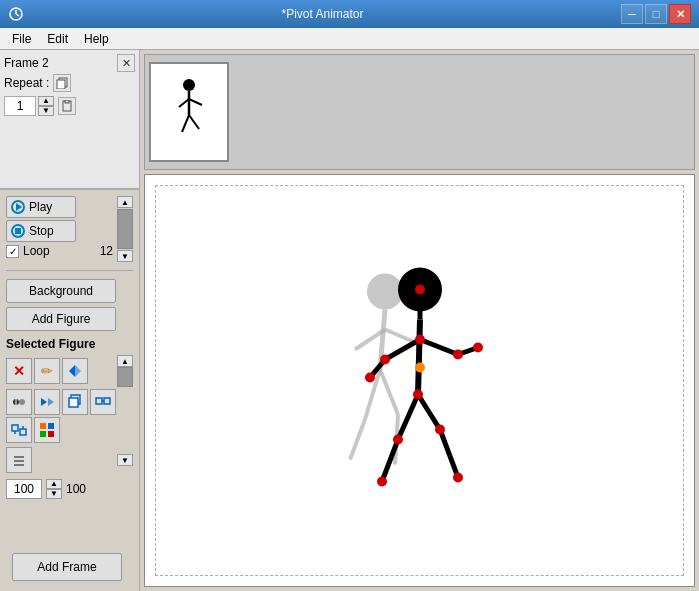 The width and height of the screenshot is (699, 591). I want to click on menu-edit: Edit, so click(58, 38).